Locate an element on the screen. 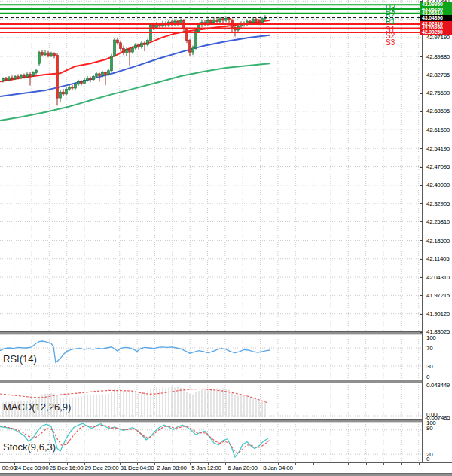  rsi-panel-axis-label: 30 is located at coordinates (429, 366).